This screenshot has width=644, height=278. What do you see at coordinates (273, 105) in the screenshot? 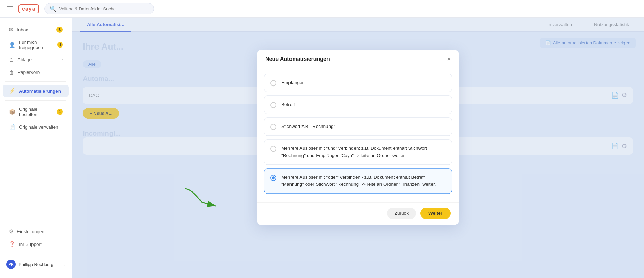
I see `radio-circle-betreff` at bounding box center [273, 105].